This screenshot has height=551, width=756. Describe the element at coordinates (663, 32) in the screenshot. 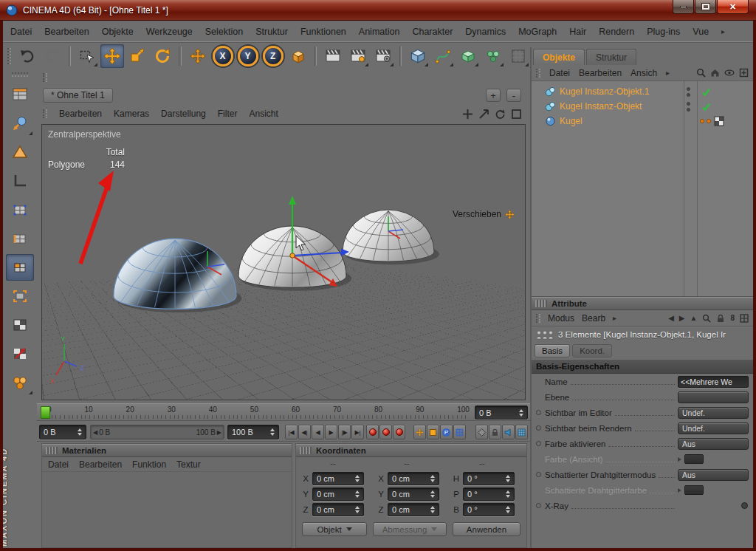

I see `menu-plugins: Plug-ins` at that location.